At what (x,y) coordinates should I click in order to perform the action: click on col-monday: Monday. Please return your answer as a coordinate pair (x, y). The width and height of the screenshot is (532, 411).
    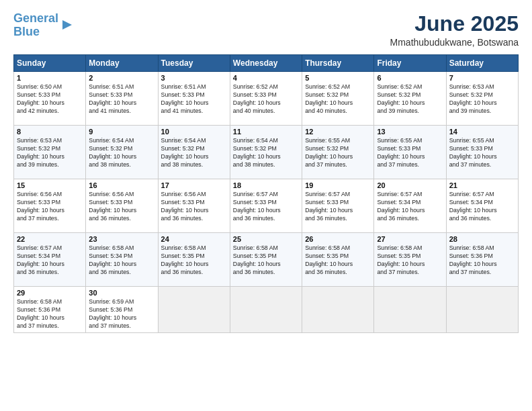
    Looking at the image, I should click on (122, 63).